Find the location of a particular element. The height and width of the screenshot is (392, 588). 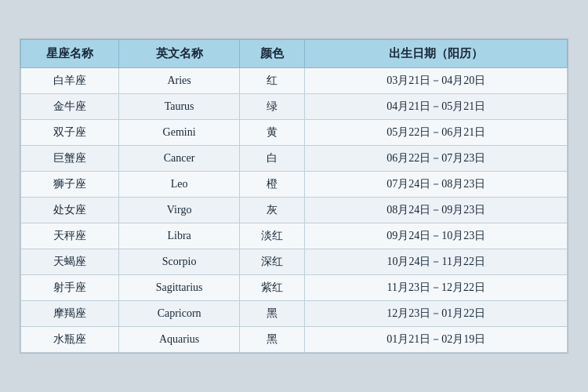

header-date: 出生日期（阳历） is located at coordinates (436, 54).